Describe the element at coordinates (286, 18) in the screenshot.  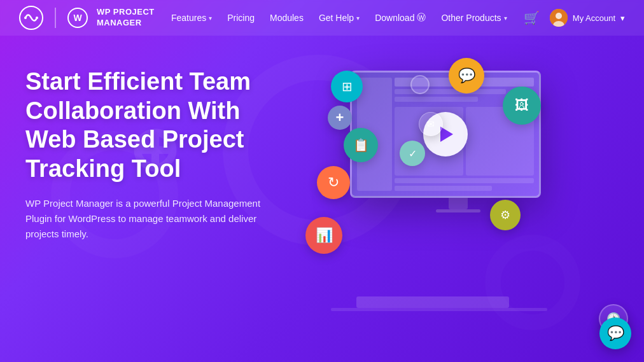
I see `nav-modules: Modules` at that location.